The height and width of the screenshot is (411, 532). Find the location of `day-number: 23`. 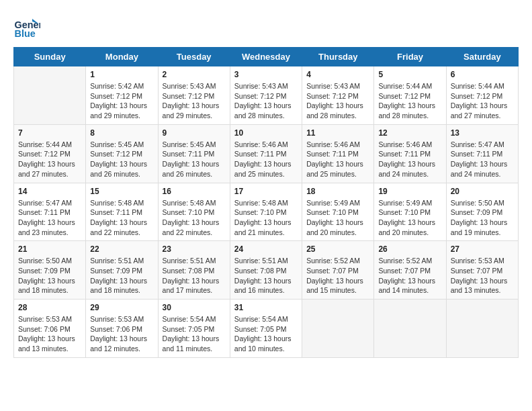

day-number: 23 is located at coordinates (194, 249).